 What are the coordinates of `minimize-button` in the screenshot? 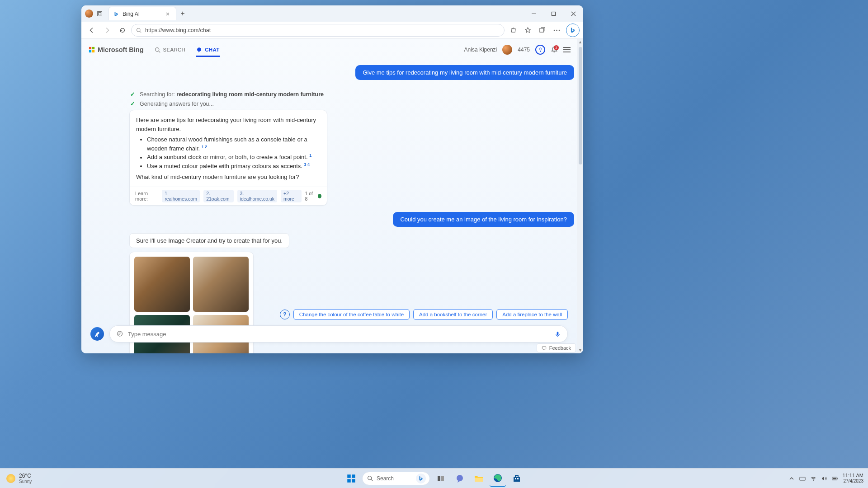 It's located at (533, 14).